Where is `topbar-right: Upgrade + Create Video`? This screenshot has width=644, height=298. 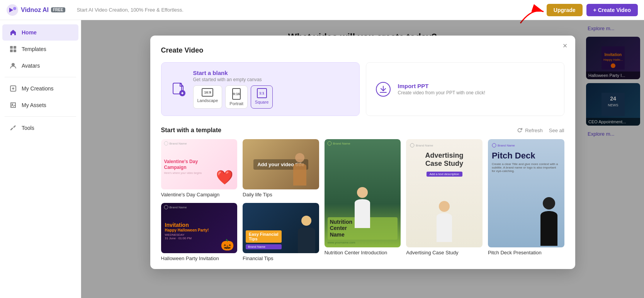
topbar-right: Upgrade + Create Video is located at coordinates (592, 10).